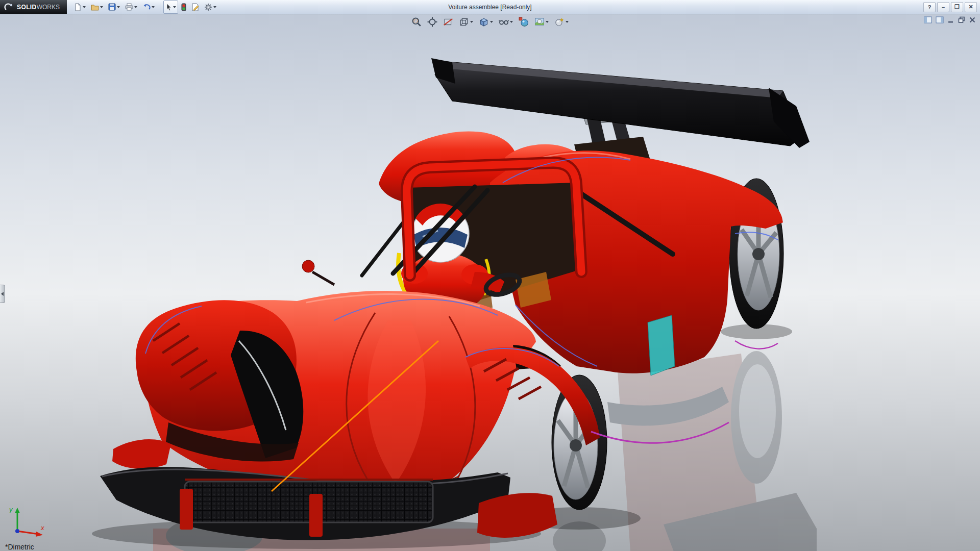 The image size is (980, 551). What do you see at coordinates (416, 22) in the screenshot?
I see `zoom-area-icon` at bounding box center [416, 22].